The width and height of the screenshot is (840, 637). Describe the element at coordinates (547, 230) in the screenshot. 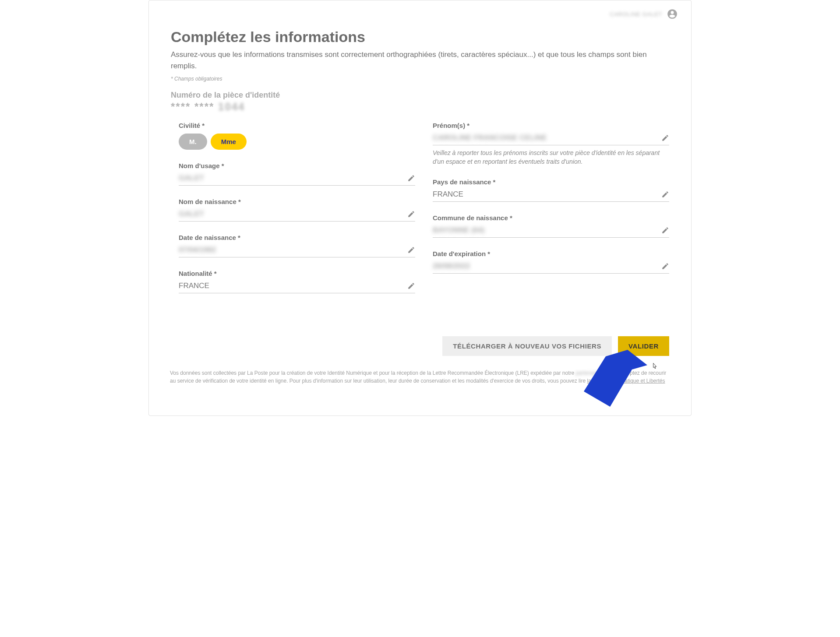

I see `birth-commune-input: BAYONNE (64)` at that location.